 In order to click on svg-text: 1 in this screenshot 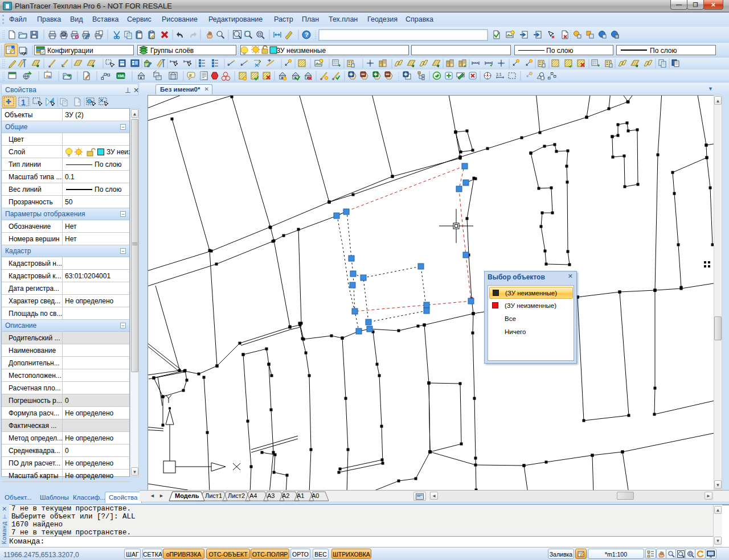, I will do `click(23, 102)`.